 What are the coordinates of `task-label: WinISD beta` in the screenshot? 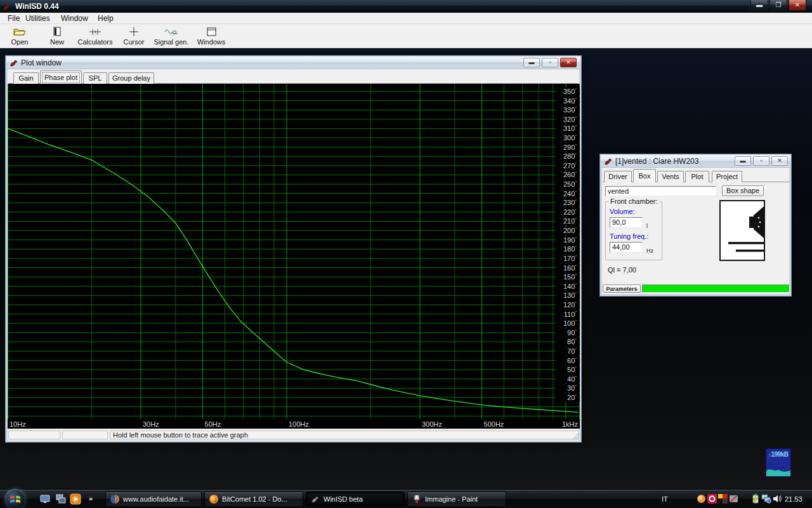 It's located at (343, 499).